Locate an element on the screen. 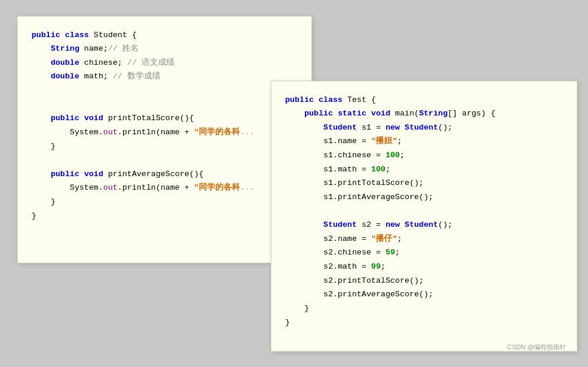  watermark: CSDN @编程指南针 is located at coordinates (537, 348).